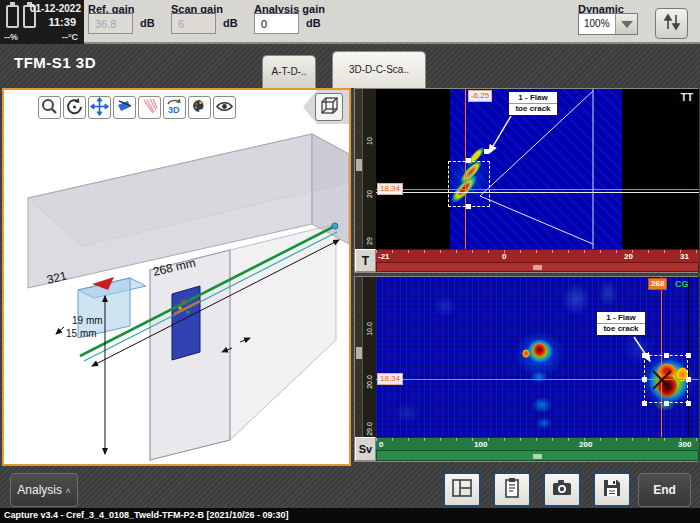 The height and width of the screenshot is (523, 700). What do you see at coordinates (56, 8) in the screenshot?
I see `date-display: 01-12-2022` at bounding box center [56, 8].